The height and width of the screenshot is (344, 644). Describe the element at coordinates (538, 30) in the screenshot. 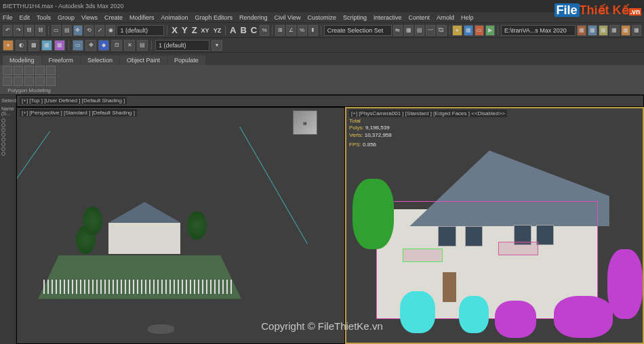

I see `path-dropdown: E:\tranVA...s Max 2020` at that location.